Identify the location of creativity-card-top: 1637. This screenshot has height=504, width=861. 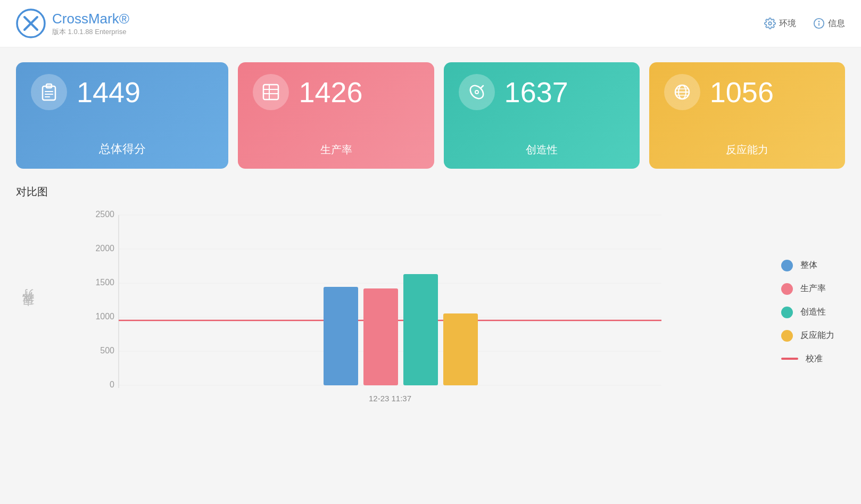
(542, 92).